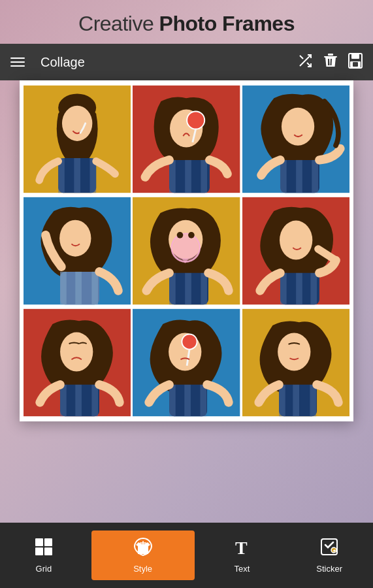  I want to click on title-plain: Creative, so click(119, 24).